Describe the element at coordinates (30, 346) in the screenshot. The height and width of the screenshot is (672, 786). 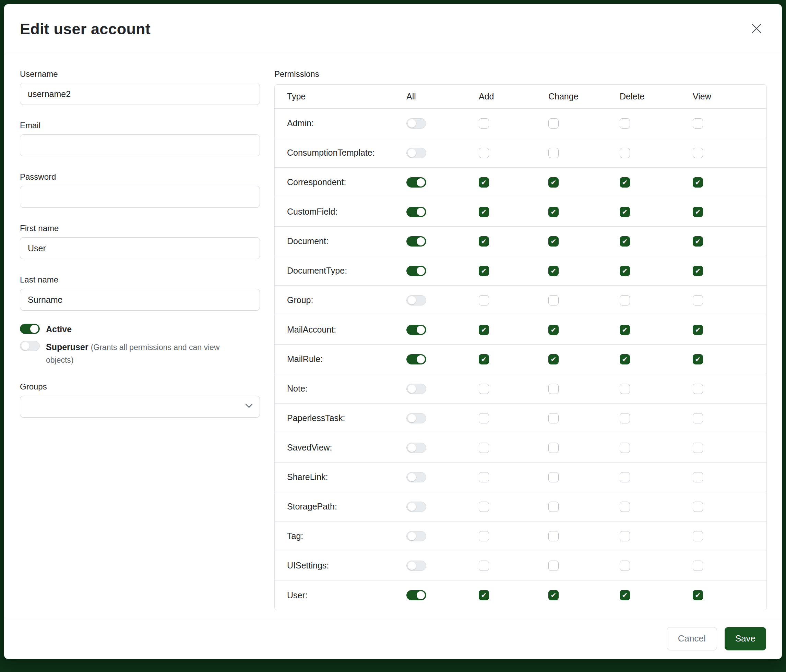
I see `superuser-toggle` at that location.